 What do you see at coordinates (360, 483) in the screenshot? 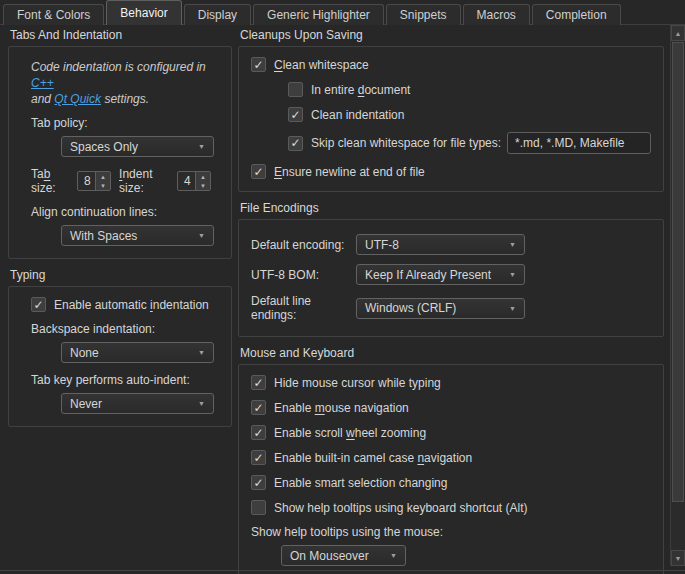
I see `smart-selection-label: Enable smart selection changing` at bounding box center [360, 483].